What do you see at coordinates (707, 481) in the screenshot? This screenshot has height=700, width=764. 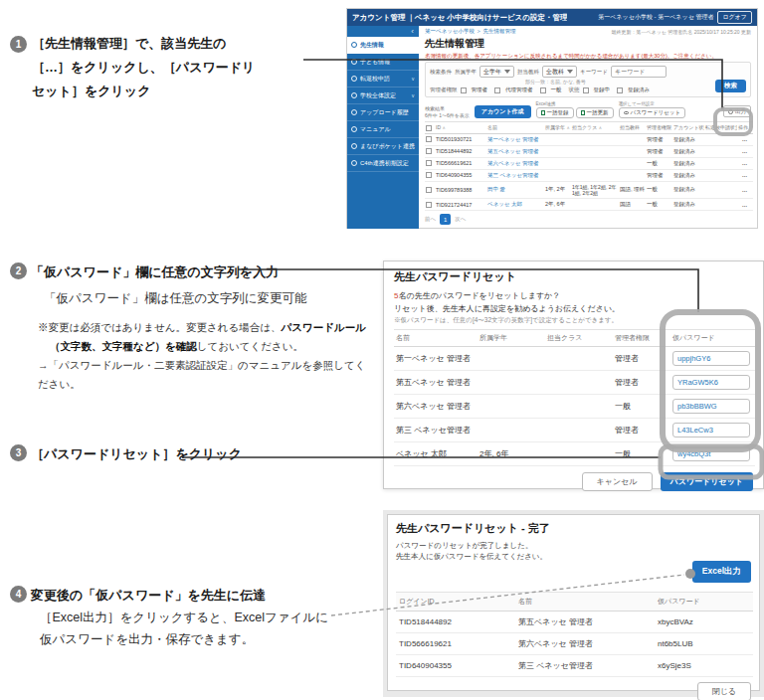 I see `password-reset-submit-button: パスワードリセット` at bounding box center [707, 481].